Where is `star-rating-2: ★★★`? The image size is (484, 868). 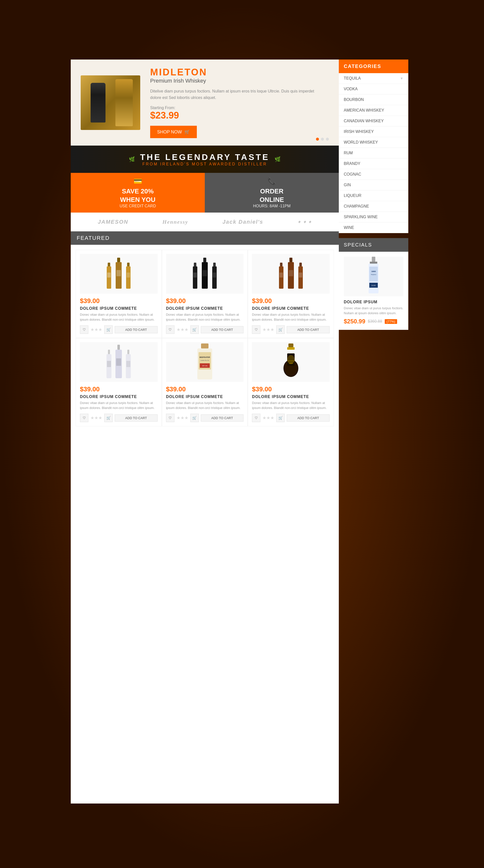 star-rating-2: ★★★ is located at coordinates (182, 330).